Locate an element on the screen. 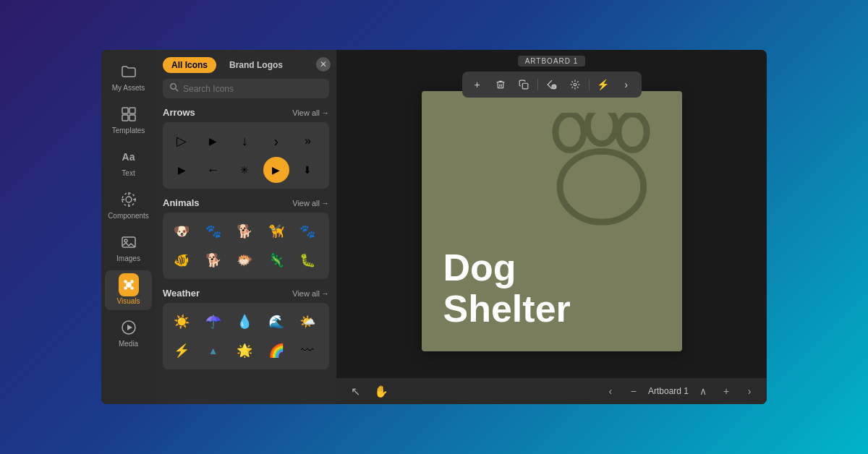  weather-icon-3: 💧 is located at coordinates (244, 322).